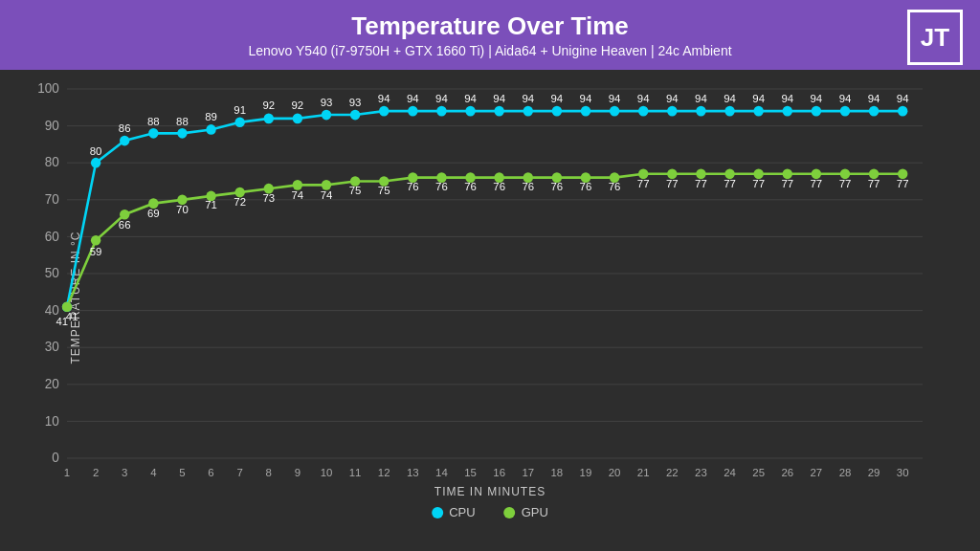 The width and height of the screenshot is (980, 551). Describe the element at coordinates (490, 27) in the screenshot. I see `chart-title: Temperature Over Time` at that location.